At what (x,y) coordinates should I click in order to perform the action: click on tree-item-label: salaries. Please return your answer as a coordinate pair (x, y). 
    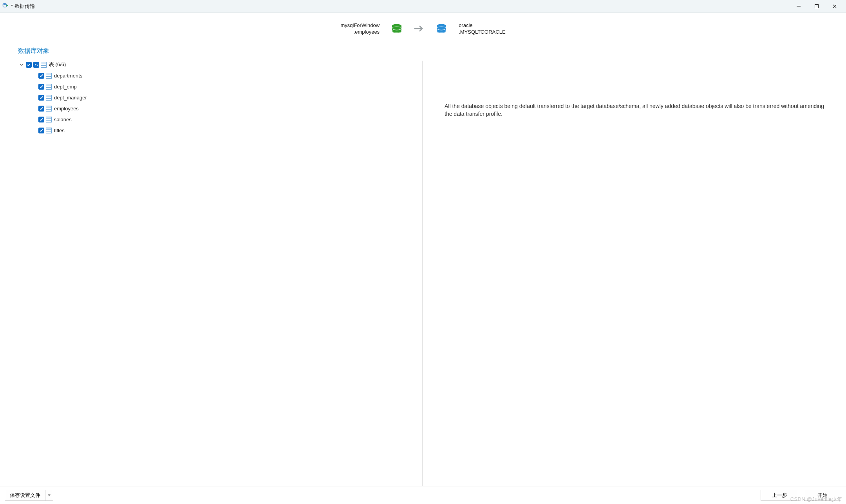
    Looking at the image, I should click on (63, 120).